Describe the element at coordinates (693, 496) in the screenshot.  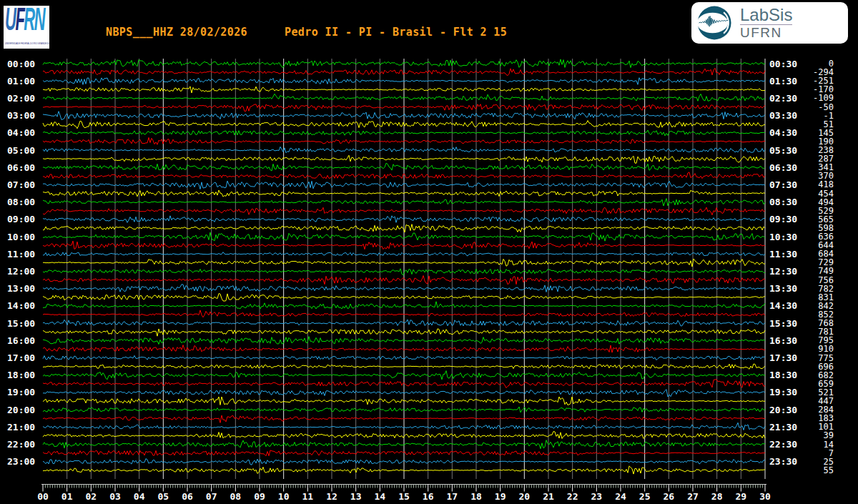
I see `x-tick-label: 27` at that location.